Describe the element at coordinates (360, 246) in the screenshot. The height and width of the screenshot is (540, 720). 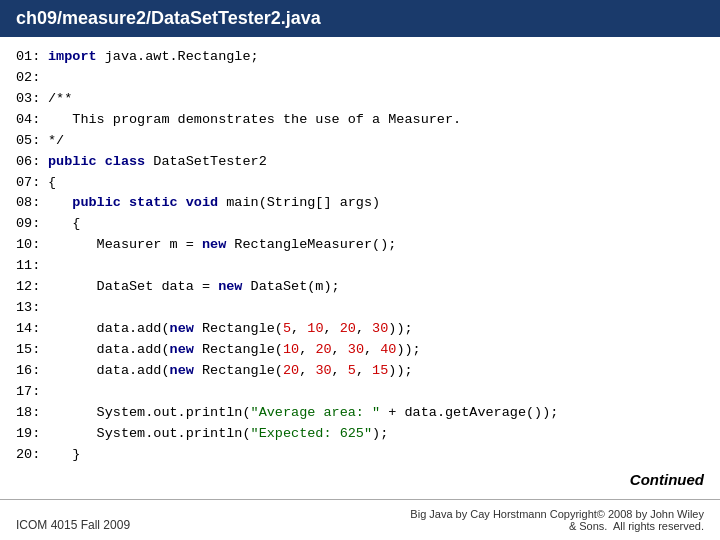
I see `code-line-10: 10: Measurer m = new RectangleMeasurer()…` at that location.